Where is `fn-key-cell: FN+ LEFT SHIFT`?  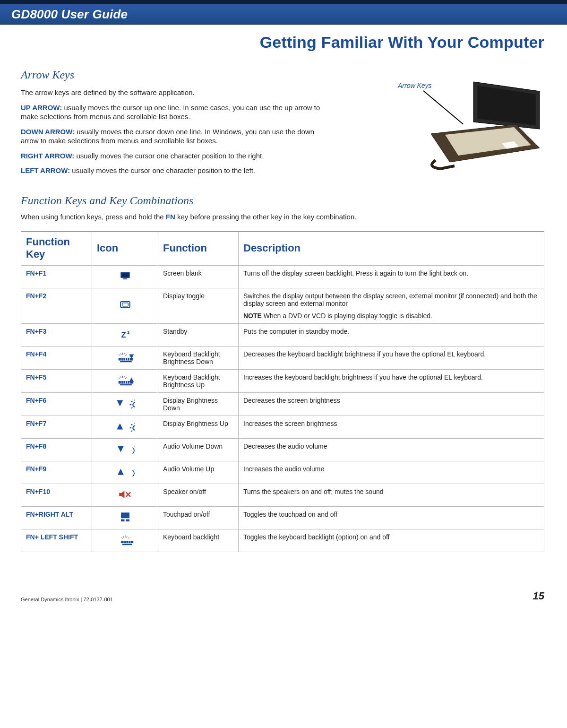
fn-key-cell: FN+ LEFT SHIFT is located at coordinates (57, 540).